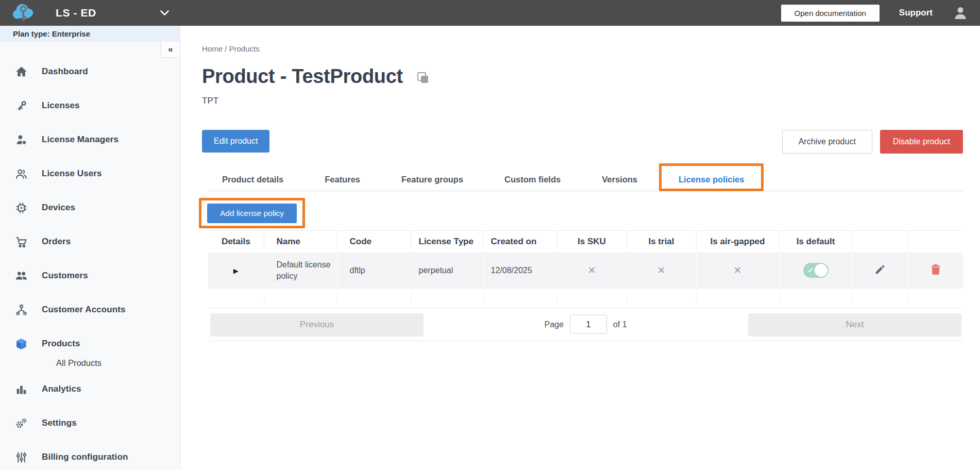  What do you see at coordinates (97, 72) in the screenshot?
I see `sidebar-item-dashboard: Dashboard` at bounding box center [97, 72].